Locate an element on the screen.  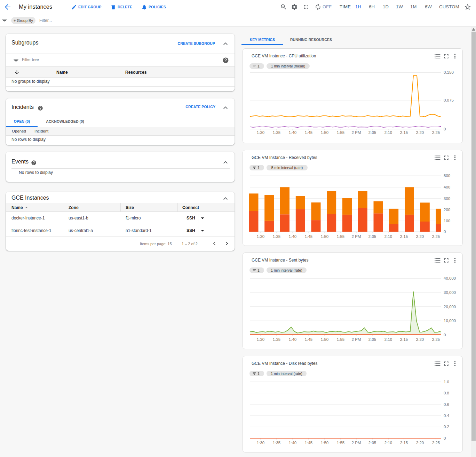
svg-text: 500 is located at coordinates (447, 176).